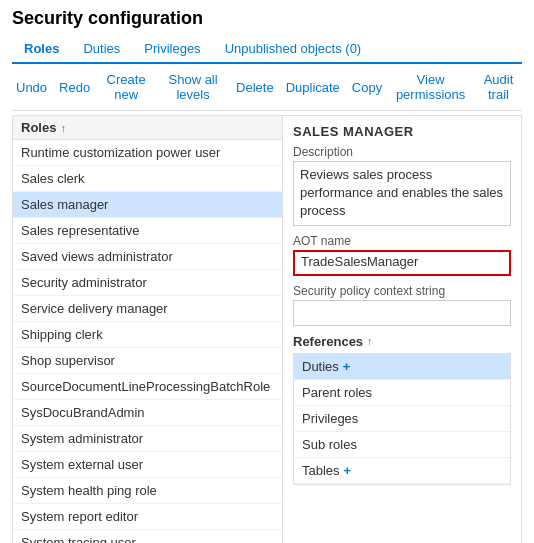  What do you see at coordinates (330, 418) in the screenshot?
I see `ref-item-label: Privileges` at bounding box center [330, 418].